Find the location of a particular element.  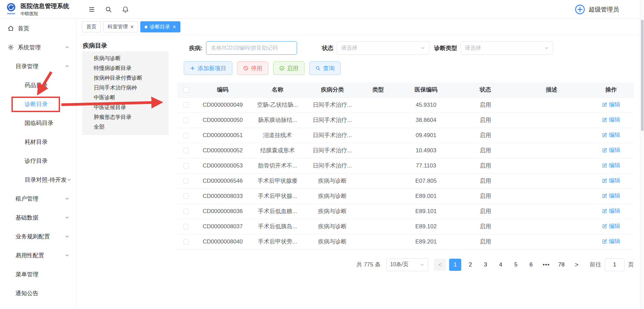

user-menu: 超级管理员 is located at coordinates (597, 9).